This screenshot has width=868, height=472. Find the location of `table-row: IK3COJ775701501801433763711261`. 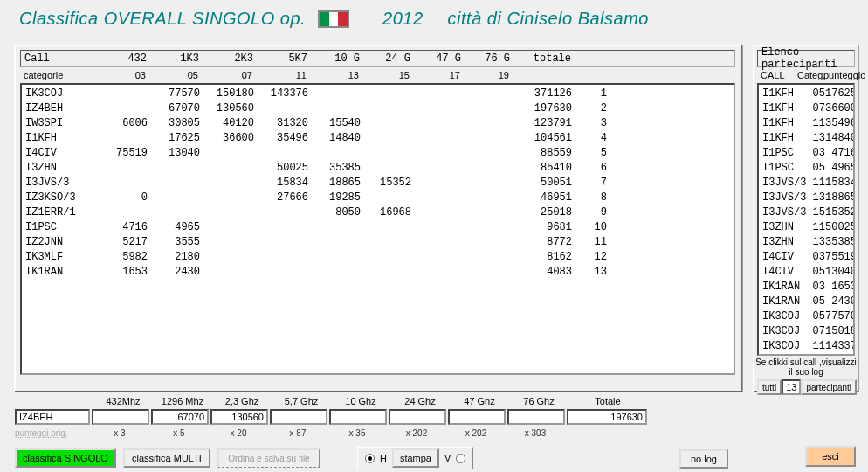

table-row: IK3COJ775701501801433763711261 is located at coordinates (377, 94).